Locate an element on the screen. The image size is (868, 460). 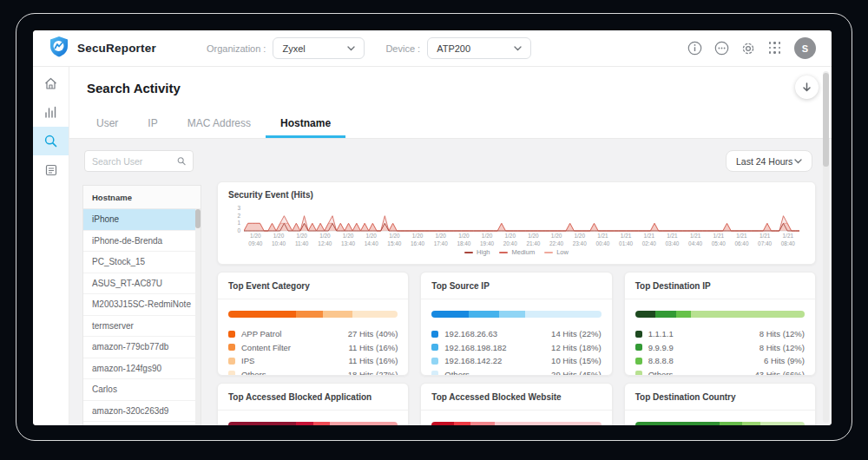
x-tick-label: 1/21 04:40 is located at coordinates (696, 240).